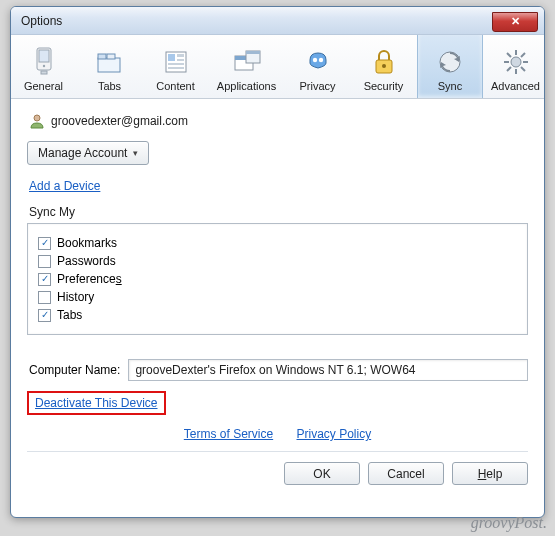 The height and width of the screenshot is (536, 555). I want to click on advanced-icon, so click(516, 62).